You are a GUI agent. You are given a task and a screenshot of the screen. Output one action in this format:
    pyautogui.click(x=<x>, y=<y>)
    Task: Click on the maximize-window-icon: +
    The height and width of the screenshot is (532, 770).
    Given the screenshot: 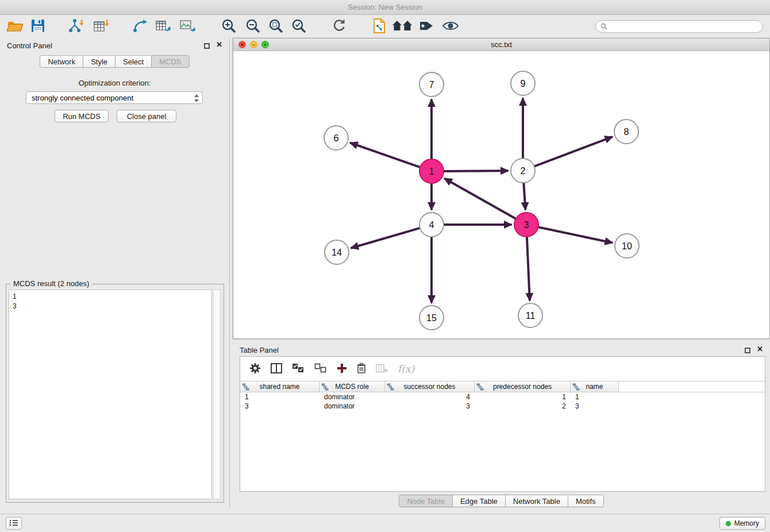 What is the action you would take?
    pyautogui.click(x=265, y=45)
    